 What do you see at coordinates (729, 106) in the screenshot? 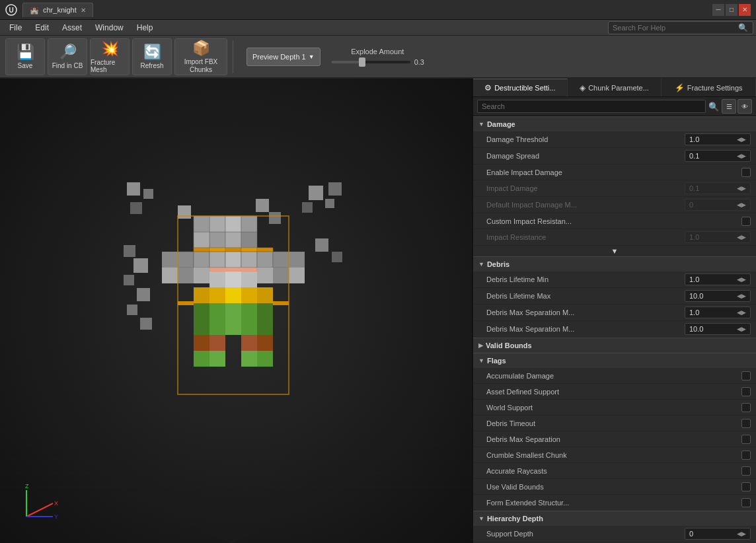
I see `list-view-button: ☰` at bounding box center [729, 106].